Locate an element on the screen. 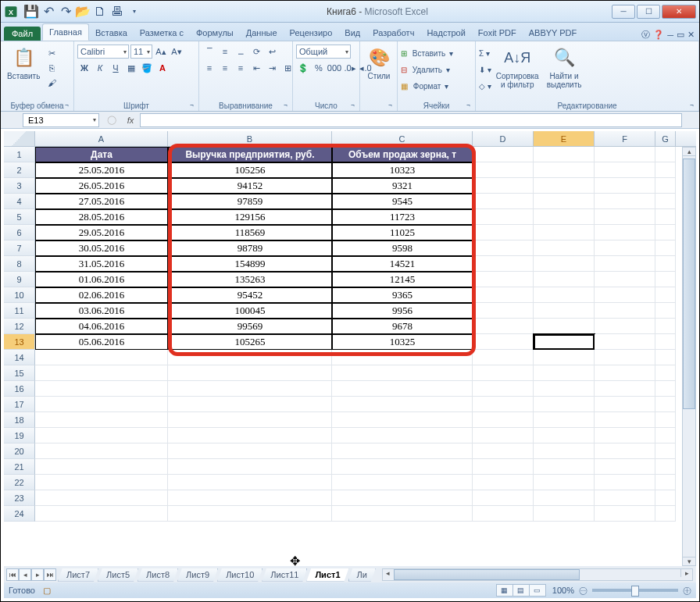  tab-insert: Вставка is located at coordinates (111, 33).